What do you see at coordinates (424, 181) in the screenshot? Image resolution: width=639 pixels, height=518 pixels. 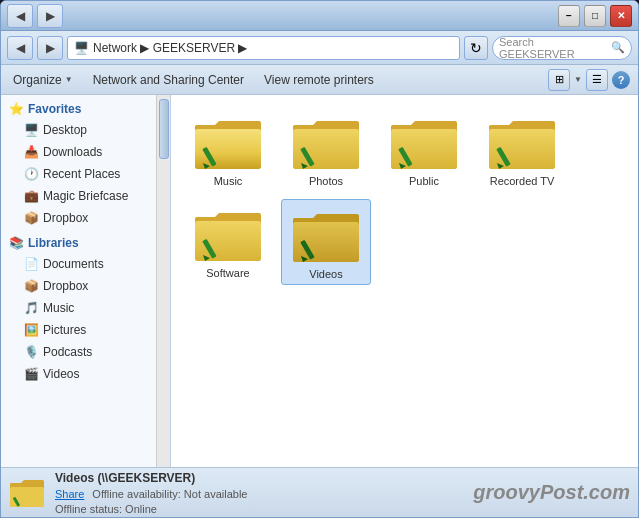 I see `folder-public-label: Public` at bounding box center [424, 181].